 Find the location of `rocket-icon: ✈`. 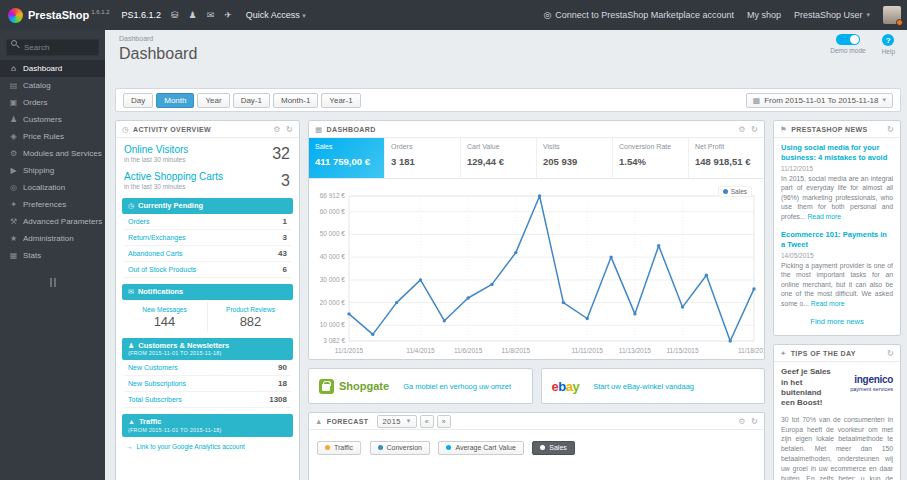

rocket-icon: ✈ is located at coordinates (228, 15).